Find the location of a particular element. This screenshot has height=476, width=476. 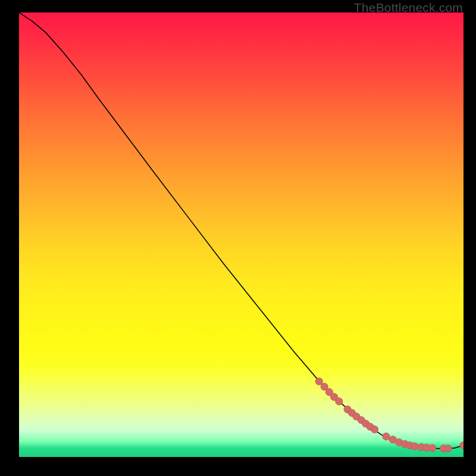

watermark-text: TheBottleneck.com is located at coordinates (408, 8).